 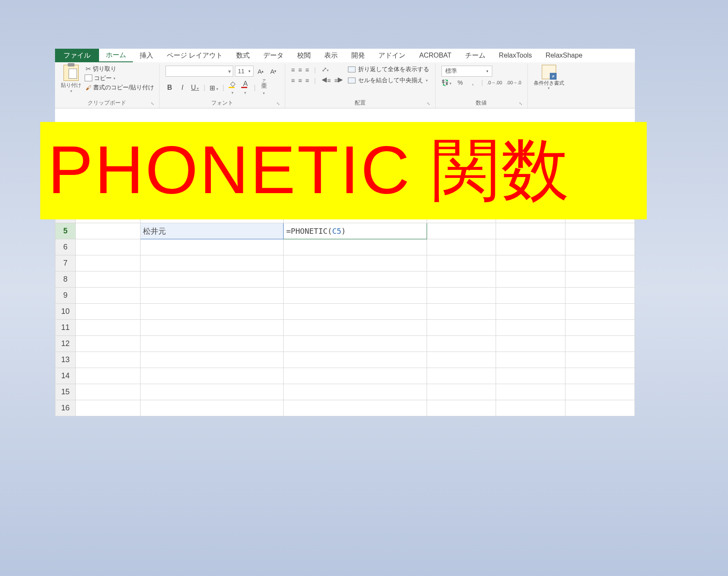 I want to click on cell-b9, so click(x=108, y=296).